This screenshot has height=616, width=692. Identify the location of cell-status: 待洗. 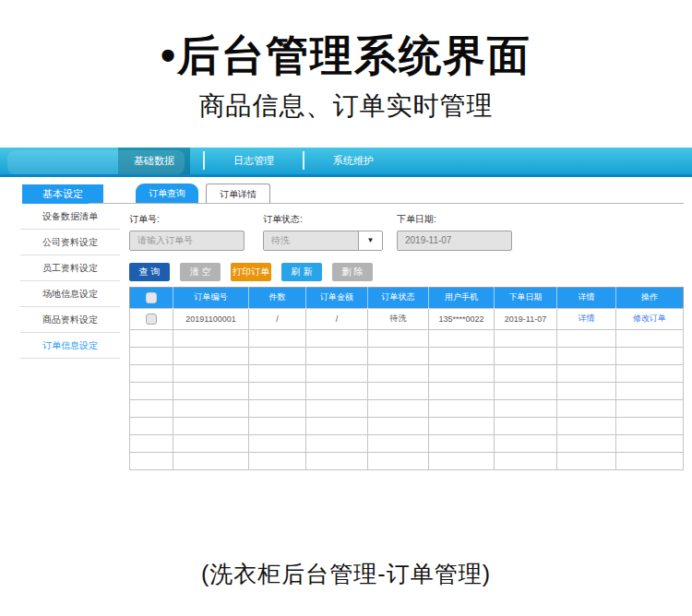
(399, 319).